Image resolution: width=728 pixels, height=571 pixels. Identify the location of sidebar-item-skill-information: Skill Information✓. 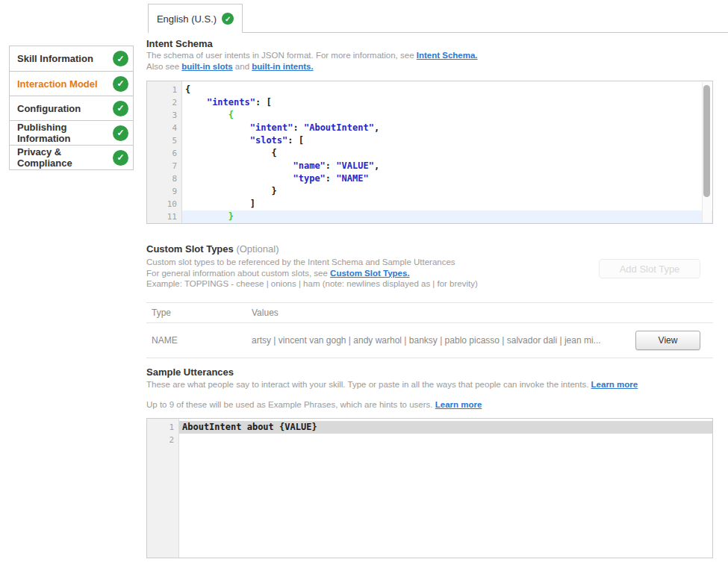
(72, 58).